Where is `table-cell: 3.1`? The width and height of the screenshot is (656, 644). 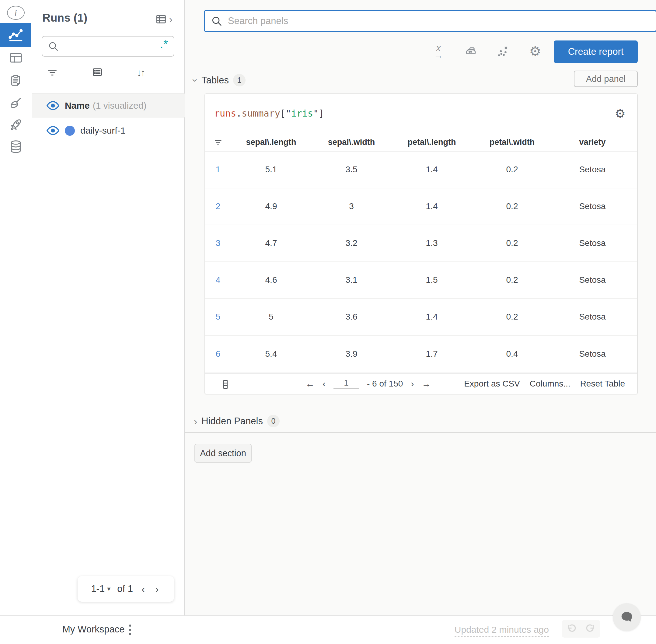
table-cell: 3.1 is located at coordinates (352, 280).